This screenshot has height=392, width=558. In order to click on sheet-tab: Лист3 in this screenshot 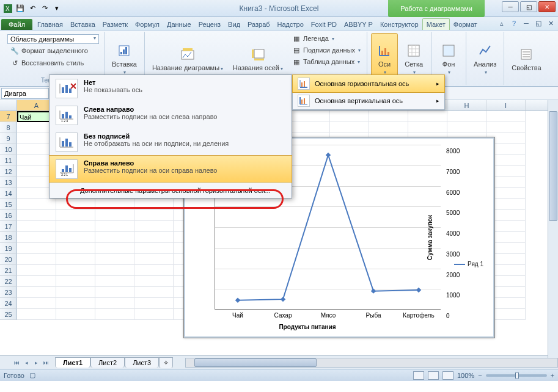, I will do `click(142, 363)`.